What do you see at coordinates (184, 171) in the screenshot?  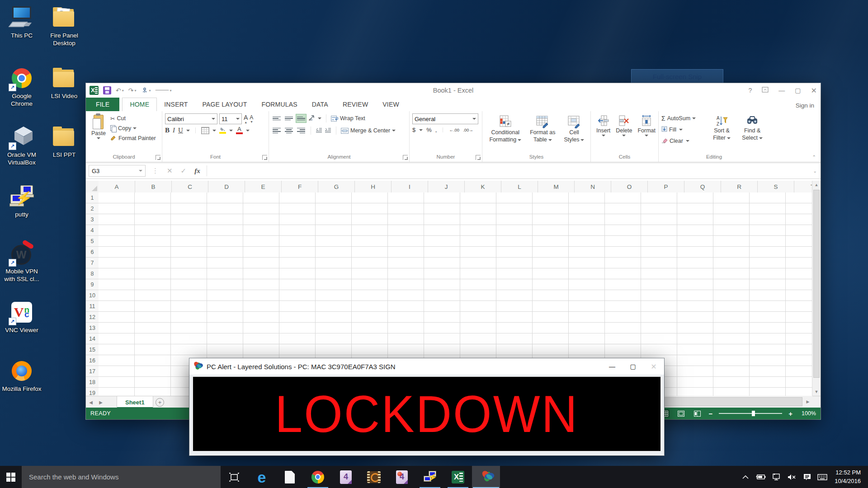 I see `confirm-entry-button: ✓` at bounding box center [184, 171].